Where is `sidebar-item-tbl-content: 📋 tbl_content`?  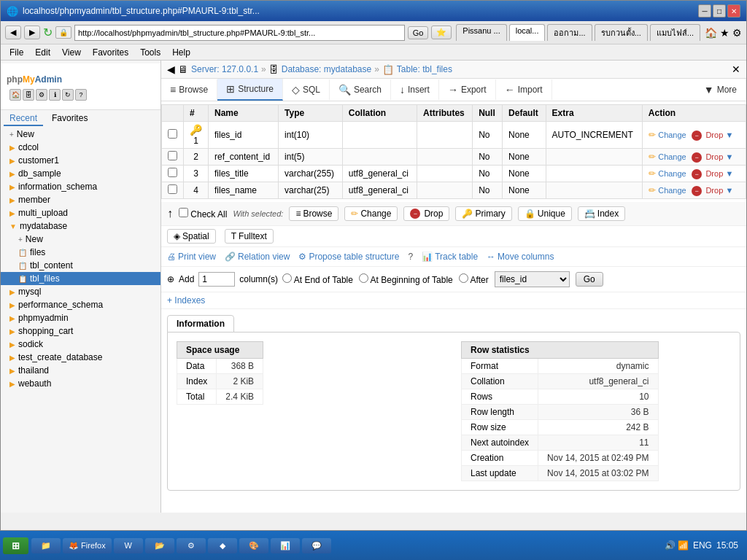
sidebar-item-tbl-content: 📋 tbl_content is located at coordinates (80, 265).